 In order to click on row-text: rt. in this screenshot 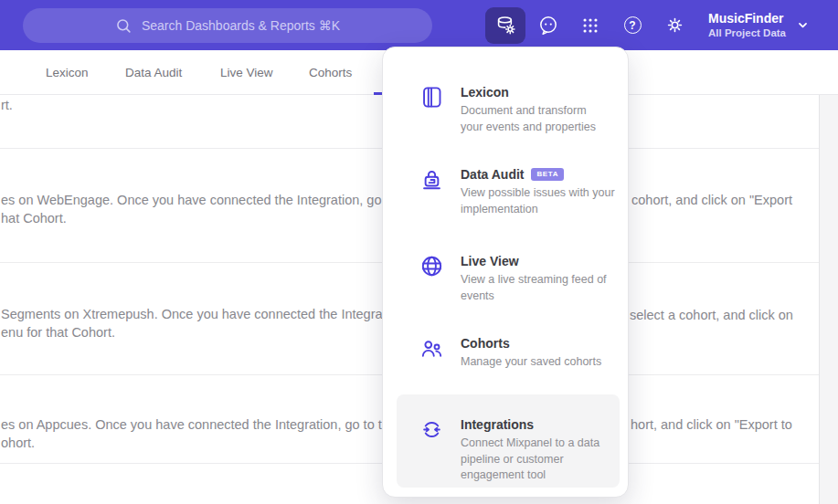, I will do `click(7, 105)`.